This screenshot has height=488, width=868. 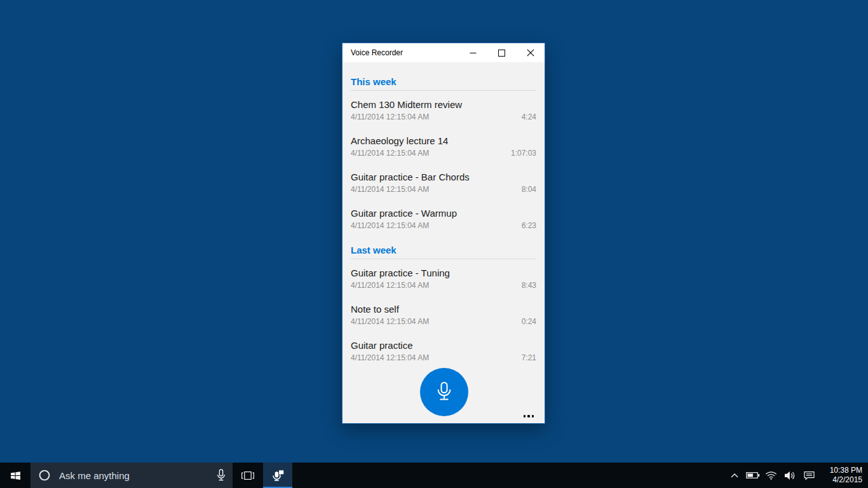 What do you see at coordinates (797, 475) in the screenshot?
I see `system-tray: 10:38 PM 4/2/2015` at bounding box center [797, 475].